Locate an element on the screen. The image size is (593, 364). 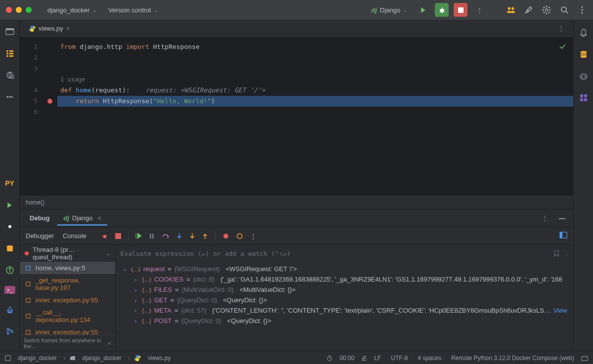
file-encoding: UTF-8 is located at coordinates (399, 358).